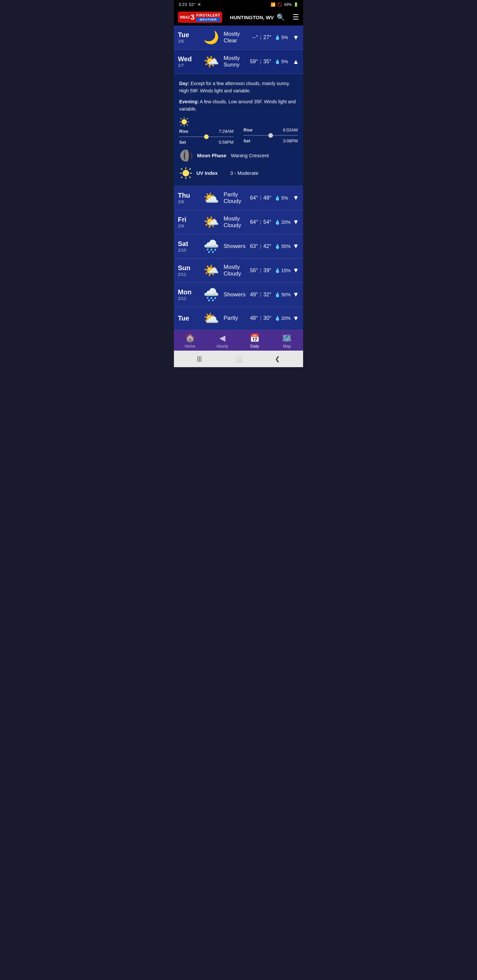 Image resolution: width=477 pixels, height=980 pixels. Describe the element at coordinates (190, 268) in the screenshot. I see `day-name: Sun` at that location.